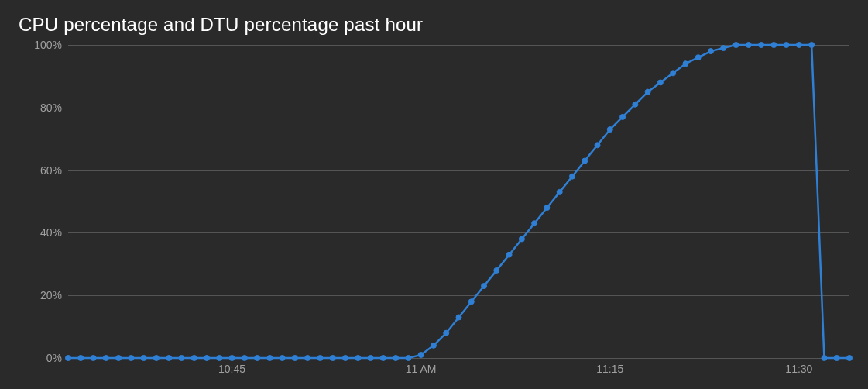 This screenshot has height=389, width=868. I want to click on x-tick-label: 11:30, so click(799, 369).